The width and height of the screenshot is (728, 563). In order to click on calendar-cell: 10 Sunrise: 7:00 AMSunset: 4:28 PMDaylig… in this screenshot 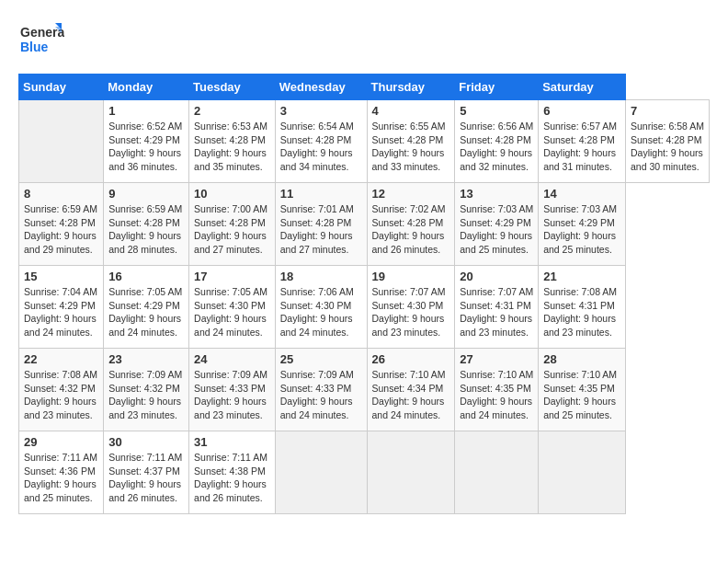, I will do `click(233, 224)`.